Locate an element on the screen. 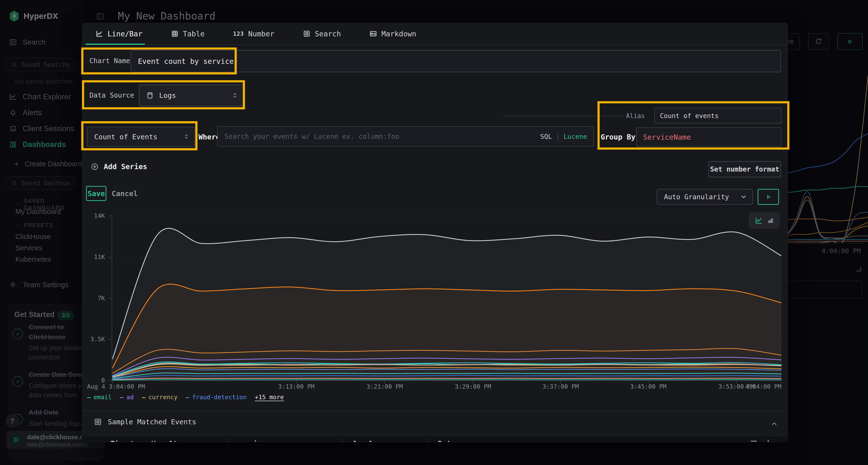  chevron-up-icon is located at coordinates (774, 424).